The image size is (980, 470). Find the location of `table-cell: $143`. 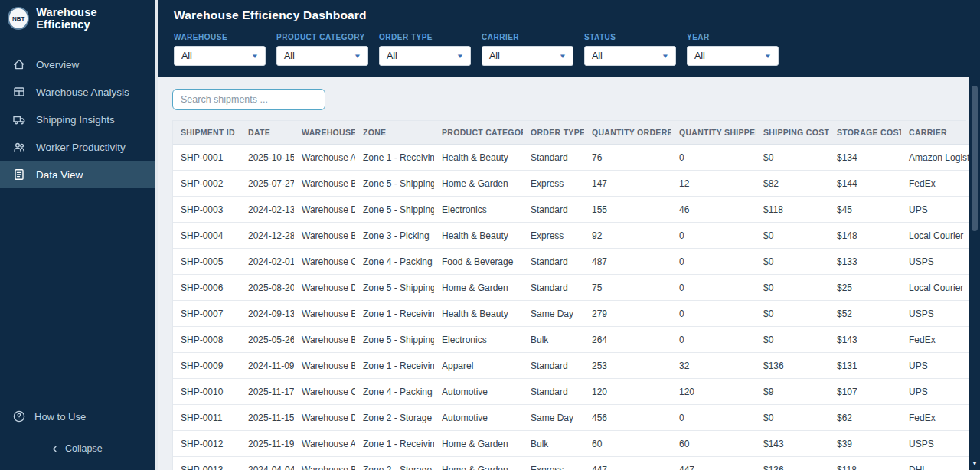

table-cell: $143 is located at coordinates (865, 340).